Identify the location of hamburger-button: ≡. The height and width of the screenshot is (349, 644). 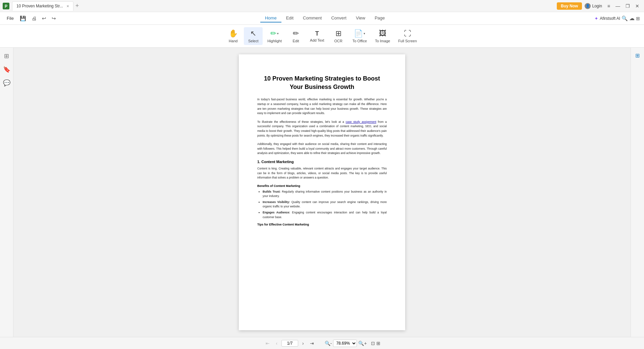
(609, 6).